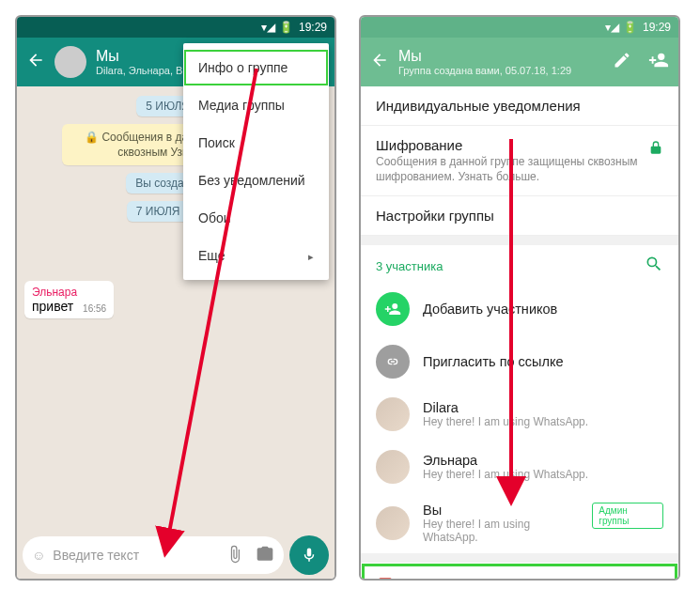  What do you see at coordinates (94, 308) in the screenshot?
I see `message-time: 16:56` at bounding box center [94, 308].